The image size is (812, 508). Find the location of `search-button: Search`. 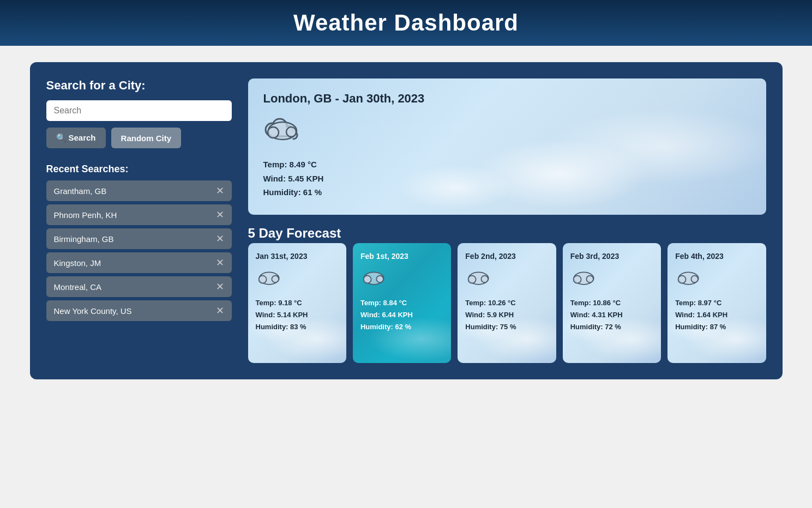

search-button: Search is located at coordinates (76, 138).